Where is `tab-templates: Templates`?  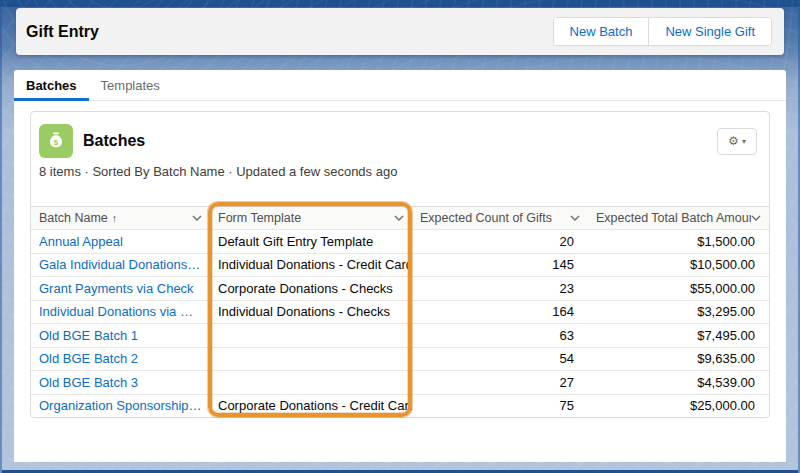 tab-templates: Templates is located at coordinates (130, 85).